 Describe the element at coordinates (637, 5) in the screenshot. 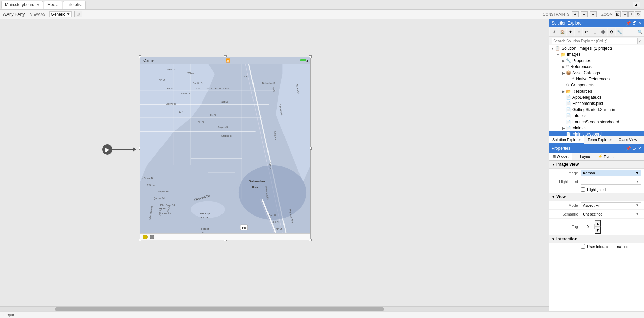

I see `panel-collapse-btn: ▲` at that location.